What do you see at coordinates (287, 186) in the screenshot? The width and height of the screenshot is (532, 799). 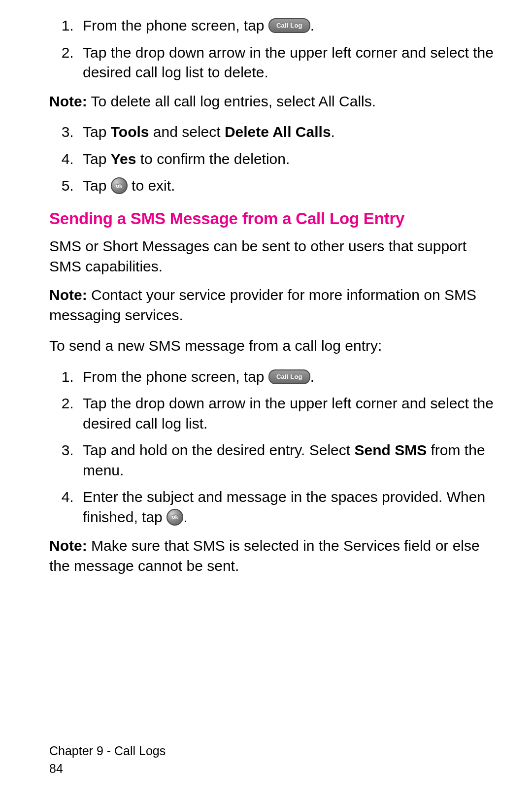 I see `step-b-5: Tap ok to exit.` at bounding box center [287, 186].